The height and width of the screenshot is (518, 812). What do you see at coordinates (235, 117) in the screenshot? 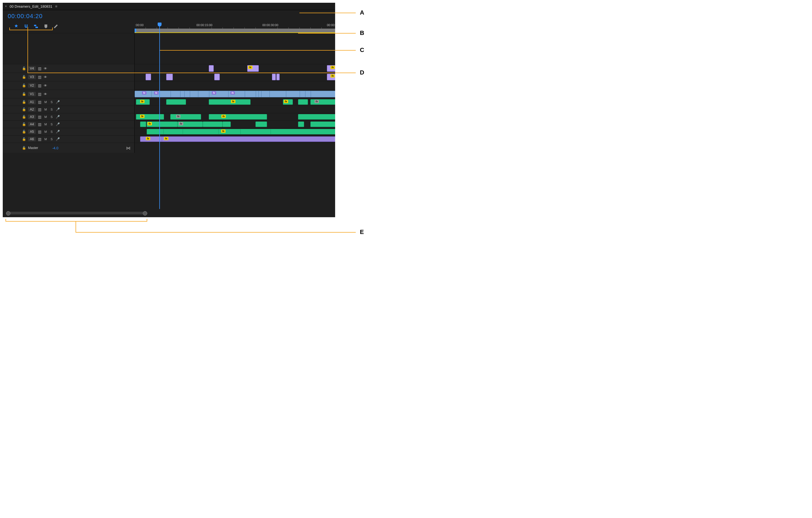
I see `track-a3-clips: fx fx fx` at bounding box center [235, 117].